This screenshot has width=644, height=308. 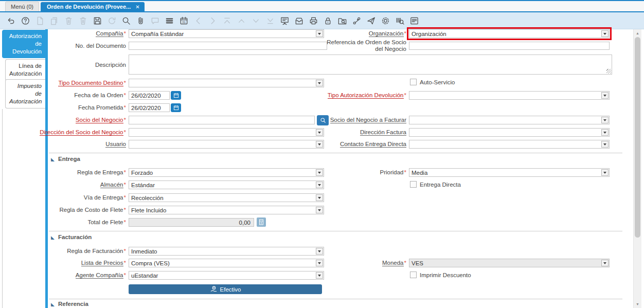 What do you see at coordinates (22, 6) in the screenshot?
I see `tab-menu: Menú (0)` at bounding box center [22, 6].